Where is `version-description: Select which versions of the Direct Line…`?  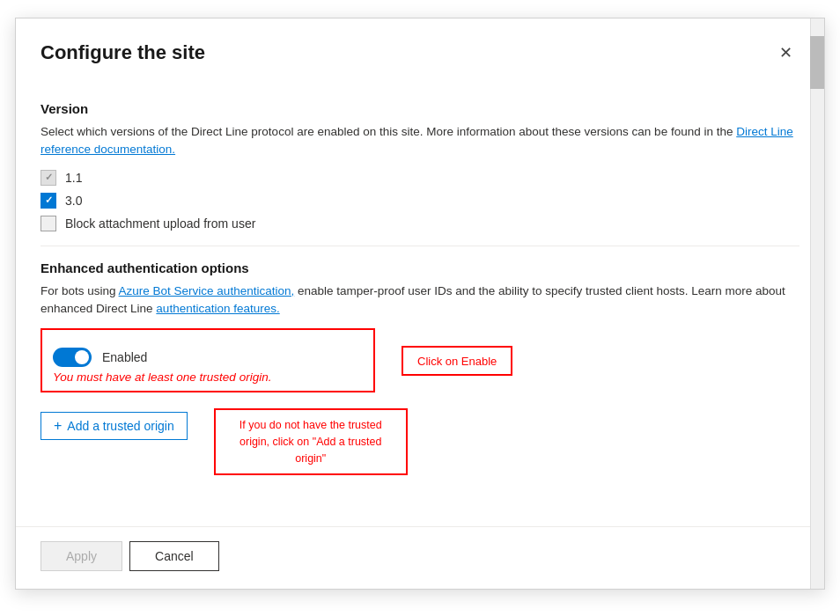
version-description: Select which versions of the Direct Line… is located at coordinates (420, 141).